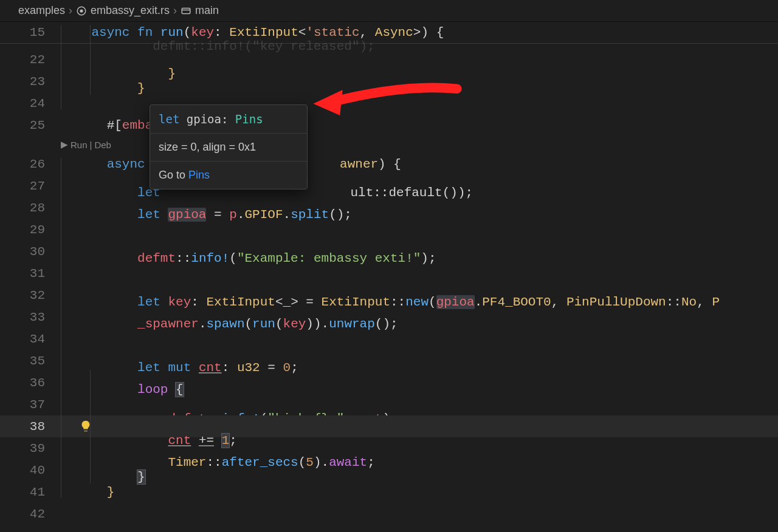  I want to click on breadcrumb-label: examples, so click(41, 11).